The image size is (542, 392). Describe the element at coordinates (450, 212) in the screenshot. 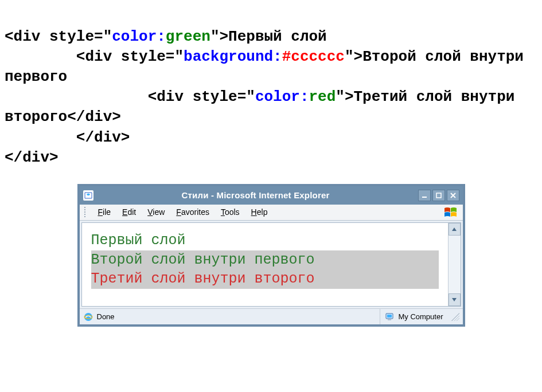

I see `windows-logo-icon` at that location.